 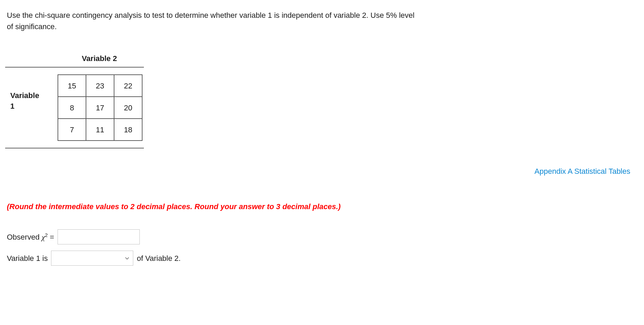 What do you see at coordinates (159, 258) in the screenshot?
I see `of-variable-2-label: of Variable 2.` at bounding box center [159, 258].